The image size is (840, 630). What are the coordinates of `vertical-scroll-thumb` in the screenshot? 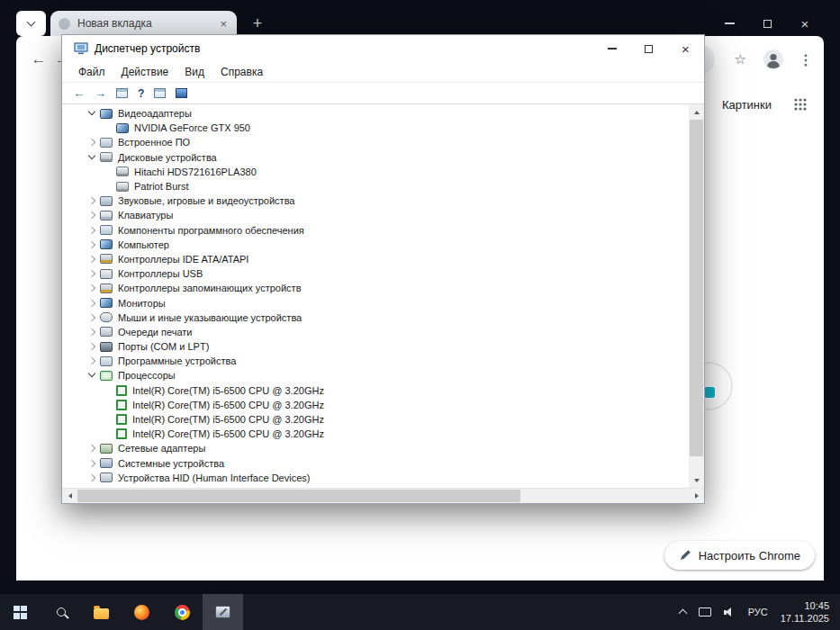 It's located at (697, 288).